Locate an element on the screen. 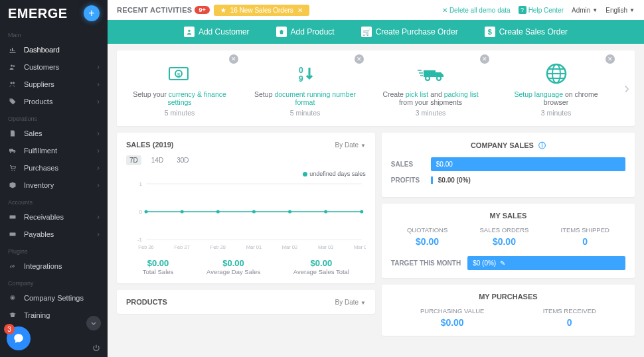 The height and width of the screenshot is (357, 644). setup-time: 5 minutes is located at coordinates (305, 113).